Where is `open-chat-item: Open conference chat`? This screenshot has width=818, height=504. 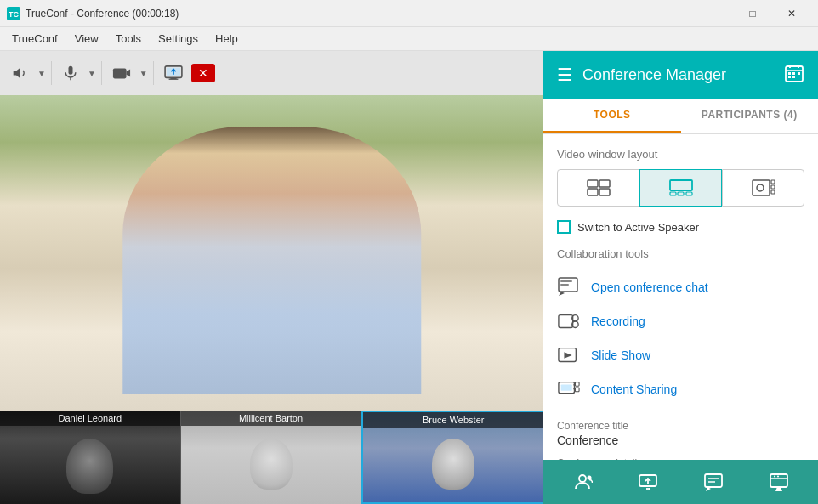 open-chat-item: Open conference chat is located at coordinates (680, 287).